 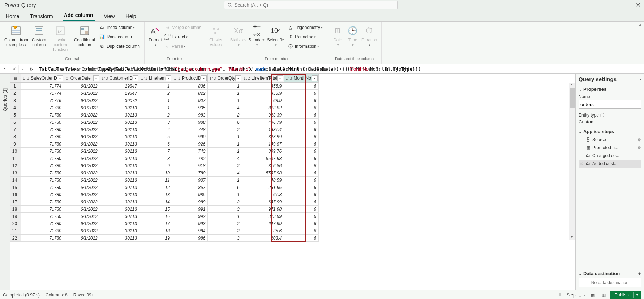 What do you see at coordinates (155, 173) in the screenshot?
I see `cell: 10` at bounding box center [155, 173].